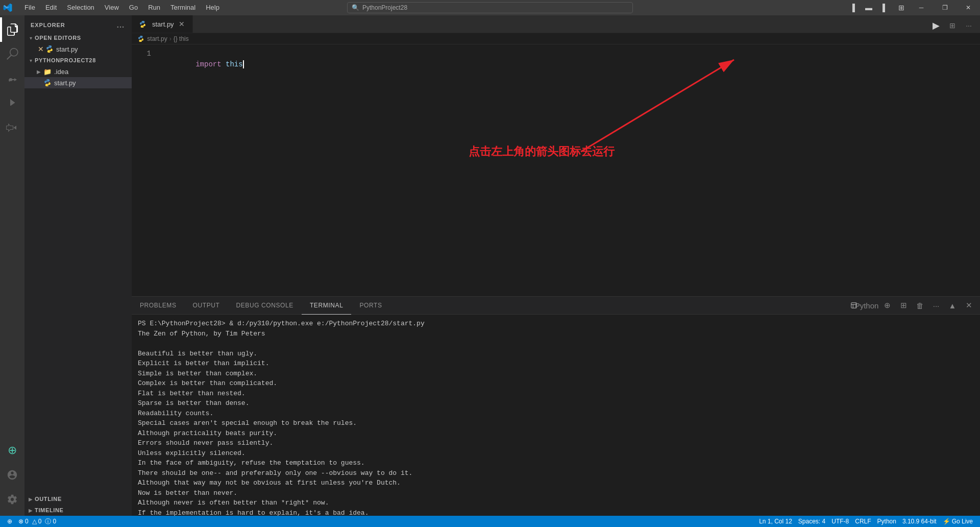  What do you see at coordinates (887, 305) in the screenshot?
I see `new-terminal-button: ⊕` at bounding box center [887, 305].